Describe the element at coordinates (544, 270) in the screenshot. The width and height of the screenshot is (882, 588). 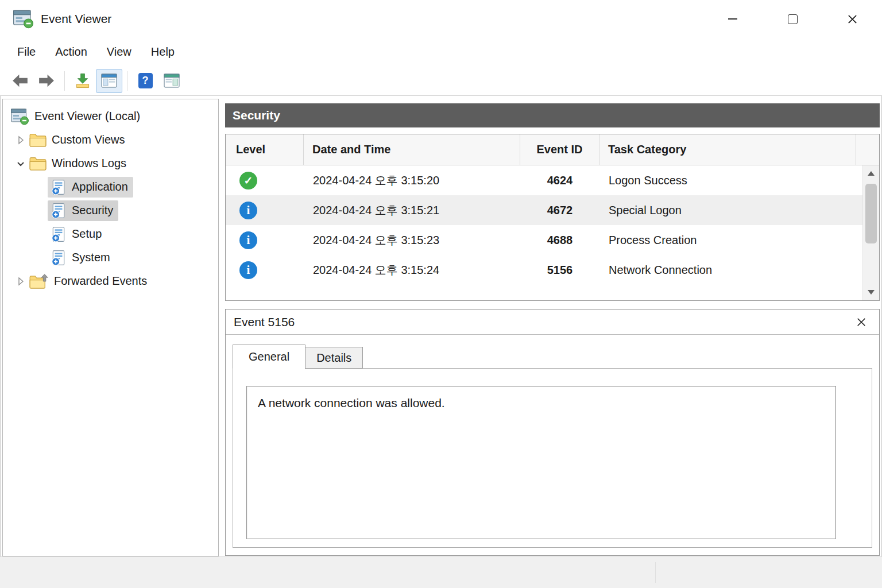
I see `event-row-5156: 2024-04-24 오후 3:15:24 5156 Network Conne…` at that location.